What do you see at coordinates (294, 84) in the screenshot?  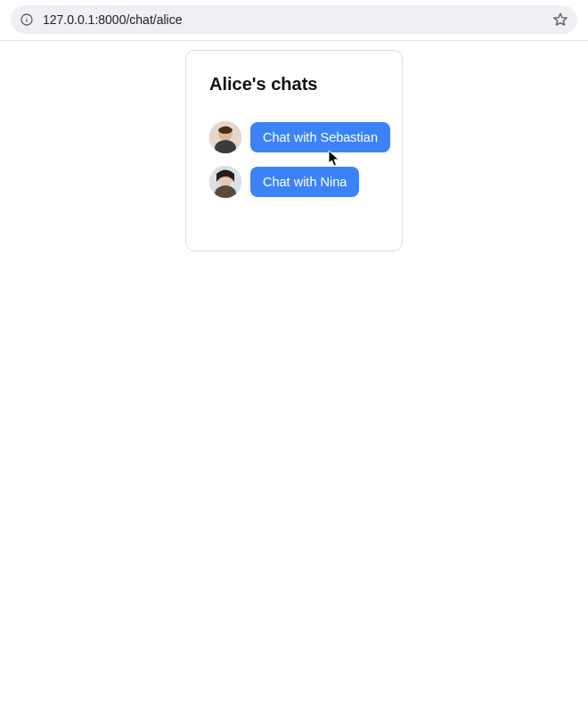 I see `card-title: Alice's chats` at bounding box center [294, 84].